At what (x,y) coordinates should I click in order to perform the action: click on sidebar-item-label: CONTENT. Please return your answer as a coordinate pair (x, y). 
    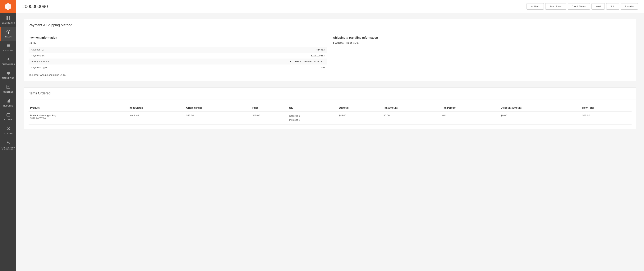
    Looking at the image, I should click on (8, 92).